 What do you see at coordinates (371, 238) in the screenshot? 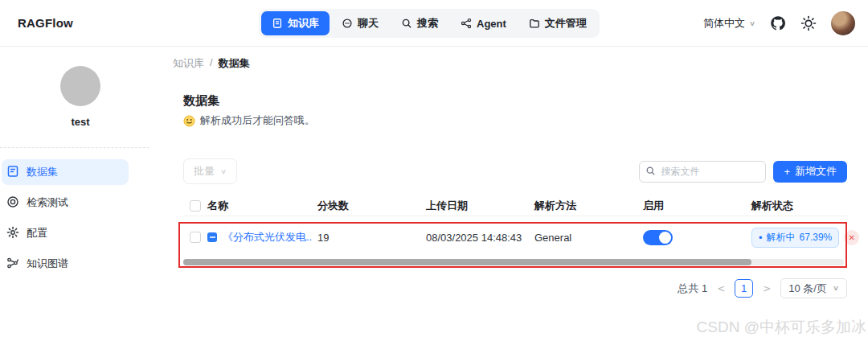
I see `chunk-count-cell: 19` at bounding box center [371, 238].